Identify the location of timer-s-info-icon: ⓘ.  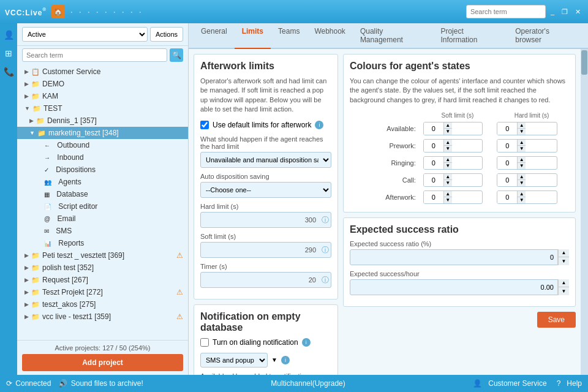
(325, 279).